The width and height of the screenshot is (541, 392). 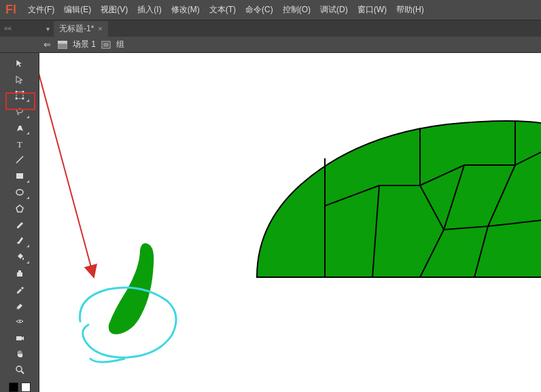 What do you see at coordinates (20, 144) in the screenshot?
I see `svg-text: T` at bounding box center [20, 144].